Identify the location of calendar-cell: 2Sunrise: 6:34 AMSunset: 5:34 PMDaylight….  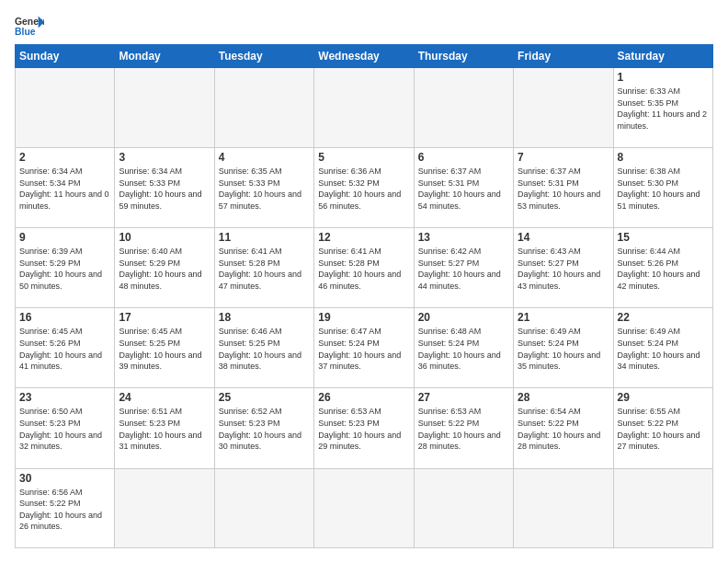
(65, 188).